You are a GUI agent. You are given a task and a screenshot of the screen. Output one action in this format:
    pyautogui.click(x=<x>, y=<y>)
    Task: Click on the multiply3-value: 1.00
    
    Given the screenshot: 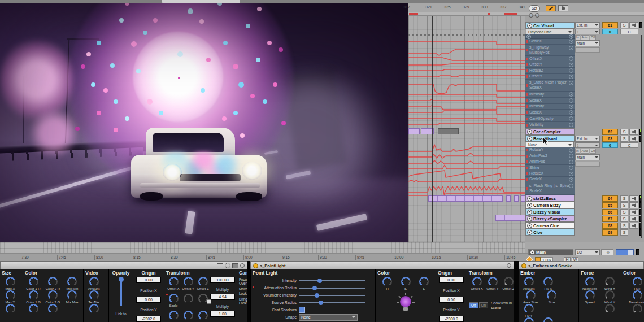 What is the action you would take?
    pyautogui.click(x=223, y=314)
    